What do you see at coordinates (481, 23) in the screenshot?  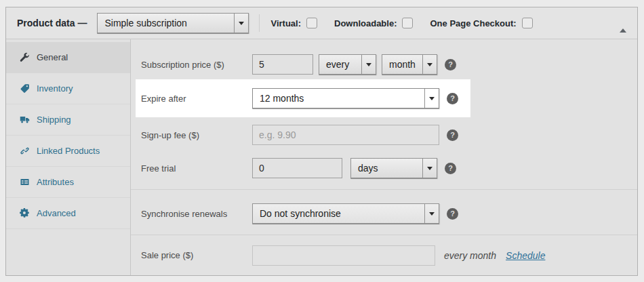 I see `one-page-checkout-checkbox-group: One Page Checkout:` at bounding box center [481, 23].